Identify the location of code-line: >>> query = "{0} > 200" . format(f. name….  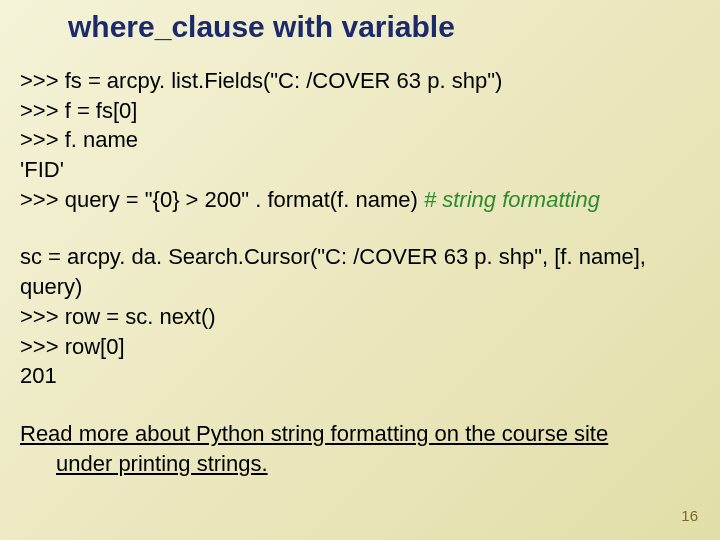
(365, 200).